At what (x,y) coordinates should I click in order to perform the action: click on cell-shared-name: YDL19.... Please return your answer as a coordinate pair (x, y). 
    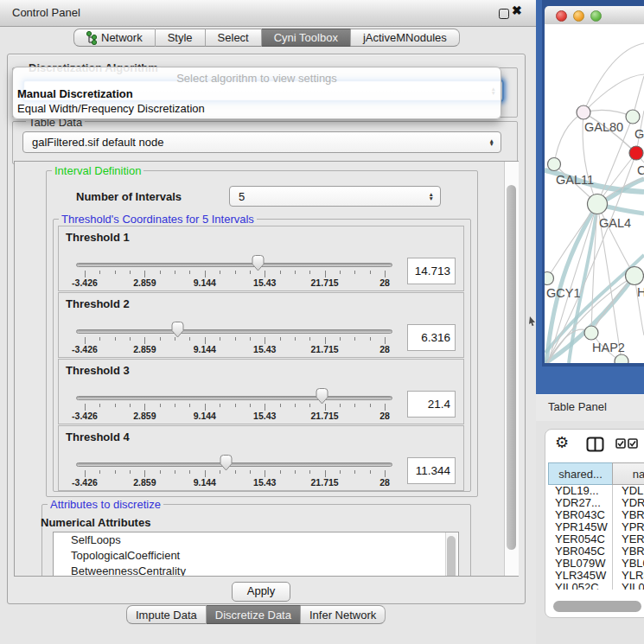
    Looking at the image, I should click on (580, 491).